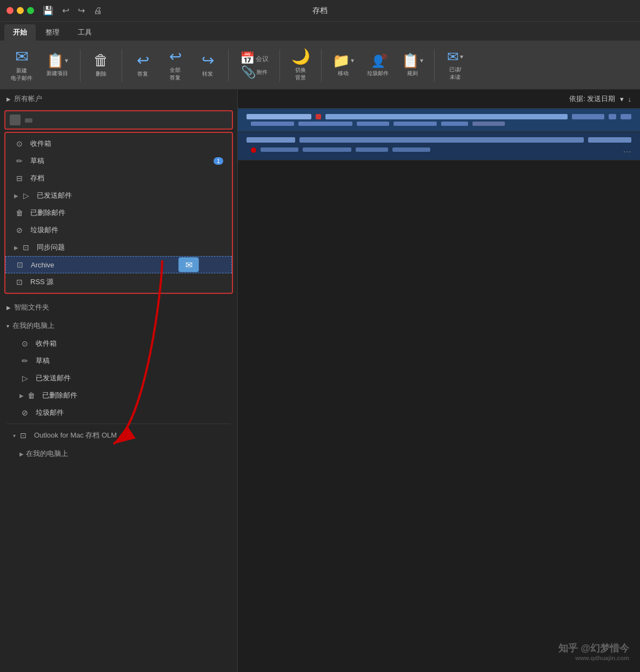 This screenshot has height=672, width=640. Describe the element at coordinates (98, 11) in the screenshot. I see `print-icon: 🖨` at that location.